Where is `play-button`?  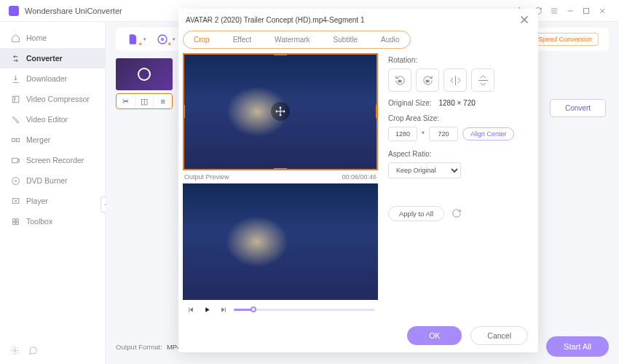 play-button is located at coordinates (207, 309).